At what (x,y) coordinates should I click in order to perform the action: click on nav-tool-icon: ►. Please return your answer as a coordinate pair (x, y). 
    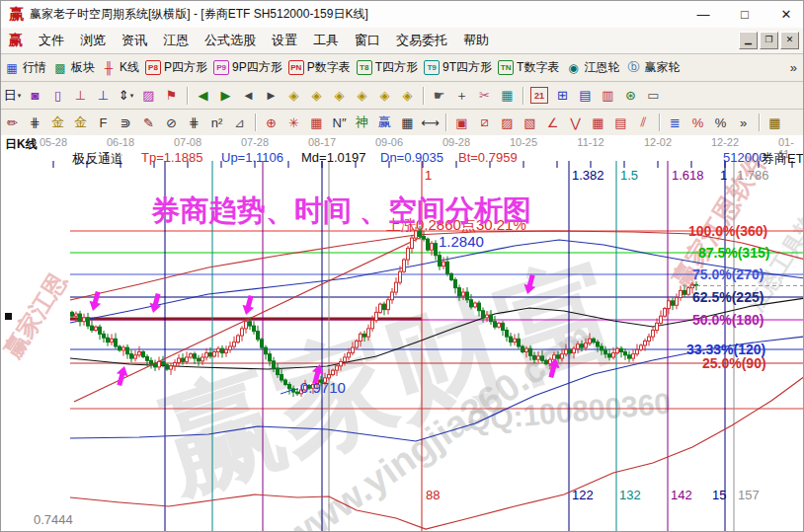
    Looking at the image, I should click on (271, 96).